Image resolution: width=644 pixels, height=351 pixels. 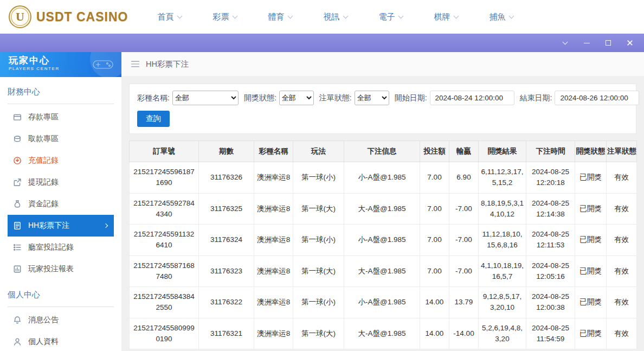 I want to click on sidebar-item-player-bet-report: 玩家投注報表, so click(x=61, y=269).